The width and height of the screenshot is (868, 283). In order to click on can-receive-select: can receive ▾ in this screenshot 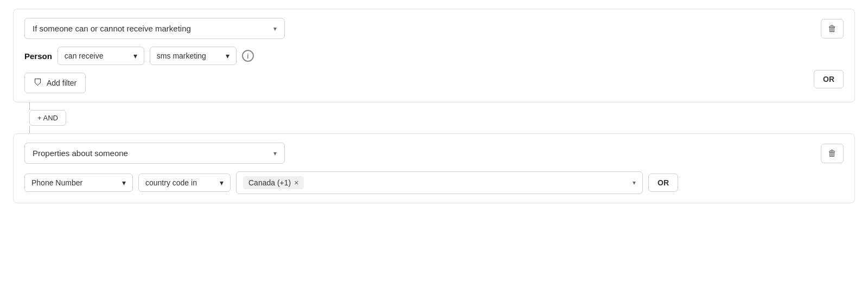, I will do `click(101, 56)`.